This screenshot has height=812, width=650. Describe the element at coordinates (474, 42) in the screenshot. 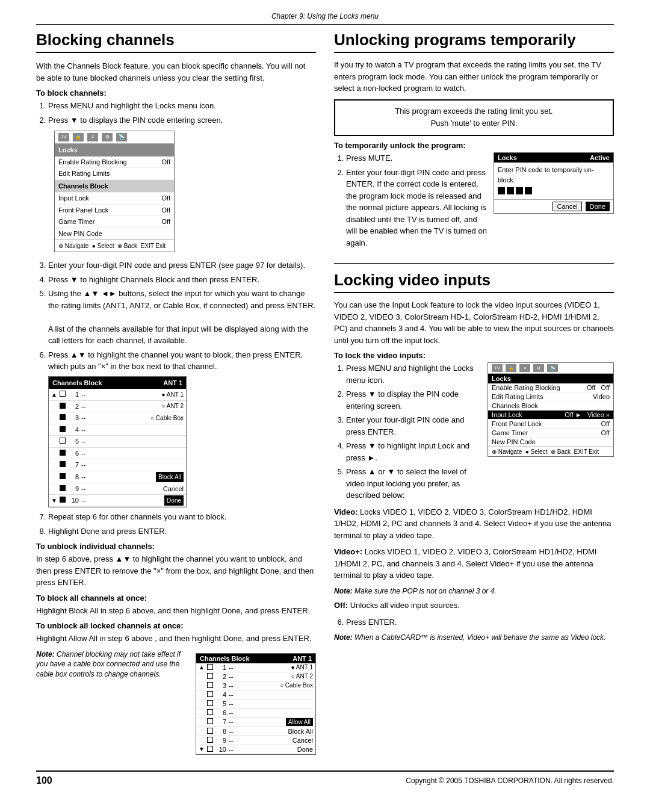

I see `unlocking-programs-title: Unlocking programs temporarily` at that location.